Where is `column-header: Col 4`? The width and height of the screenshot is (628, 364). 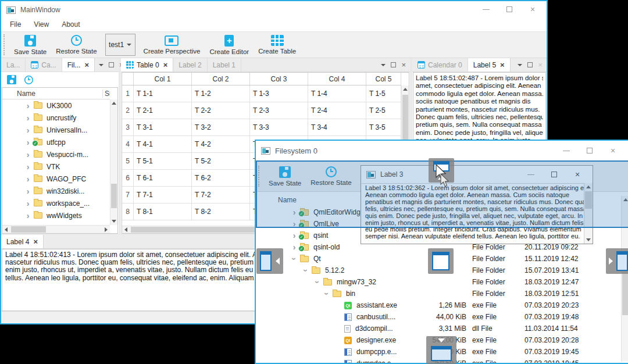 column-header: Col 4 is located at coordinates (337, 79).